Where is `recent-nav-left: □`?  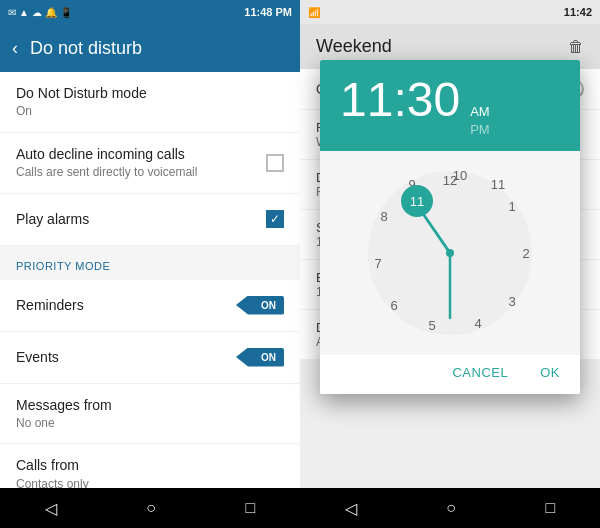
recent-nav-left: □ is located at coordinates (251, 508).